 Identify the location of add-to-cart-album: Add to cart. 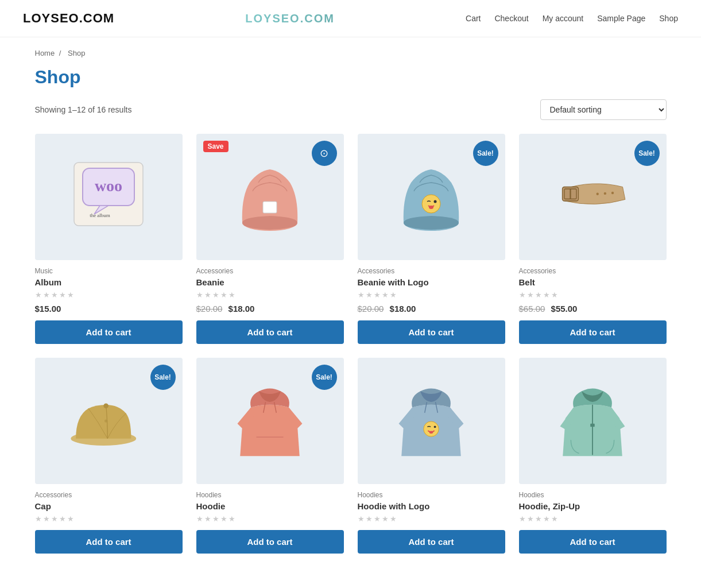
(109, 332).